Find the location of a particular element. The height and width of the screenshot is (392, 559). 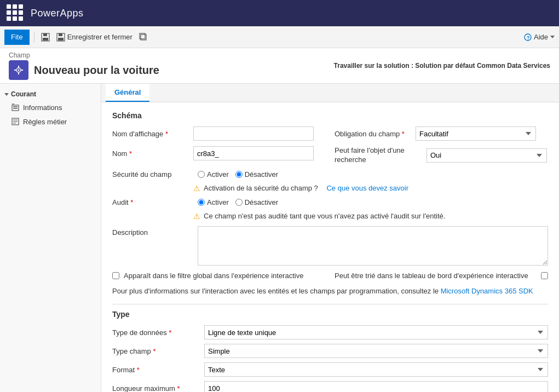

save-close-label: Enregistrer et fermer is located at coordinates (100, 37).